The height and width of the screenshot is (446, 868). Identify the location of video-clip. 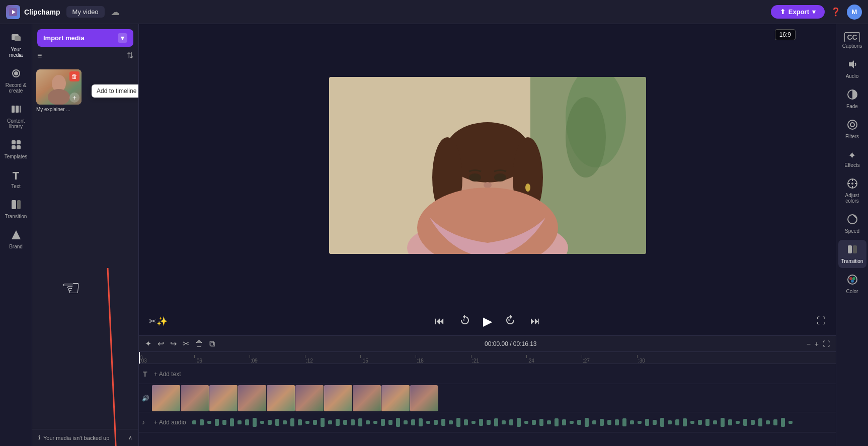
(289, 398).